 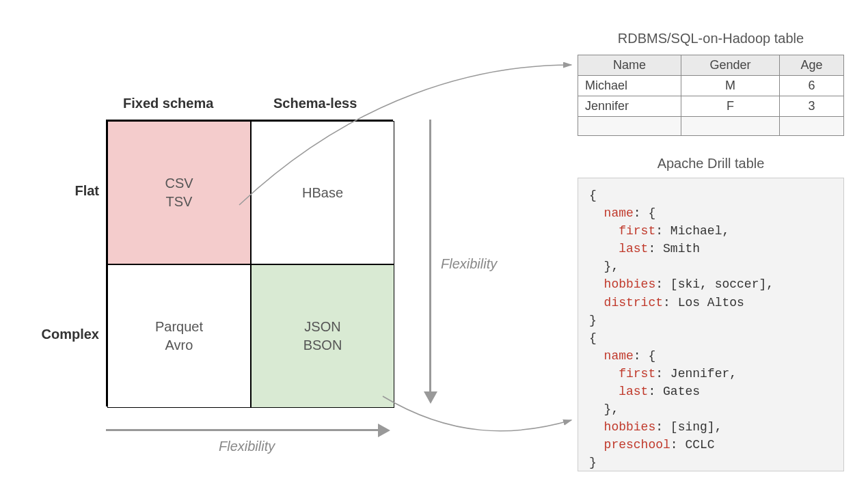 I want to click on connector-bottom, so click(x=477, y=414).